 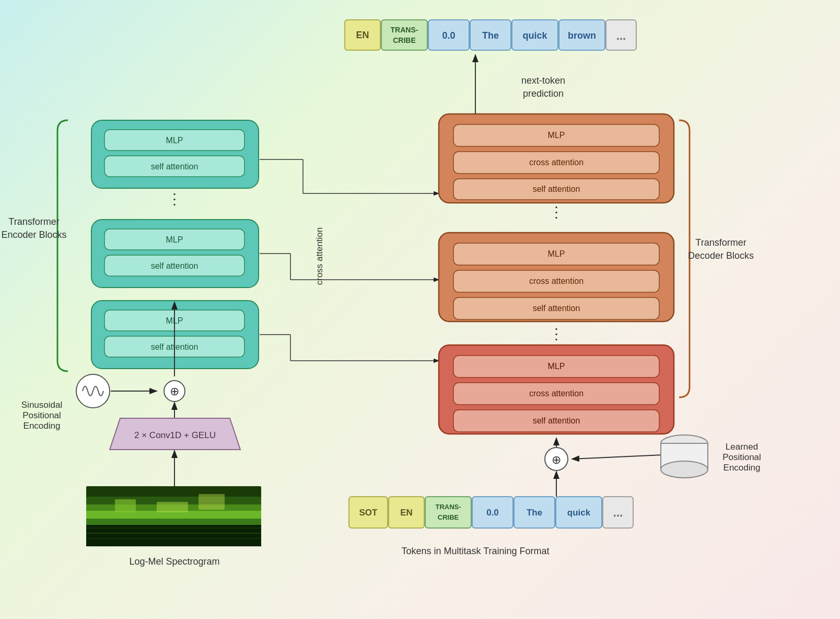 I want to click on db-bottom-ellipse, so click(x=684, y=469).